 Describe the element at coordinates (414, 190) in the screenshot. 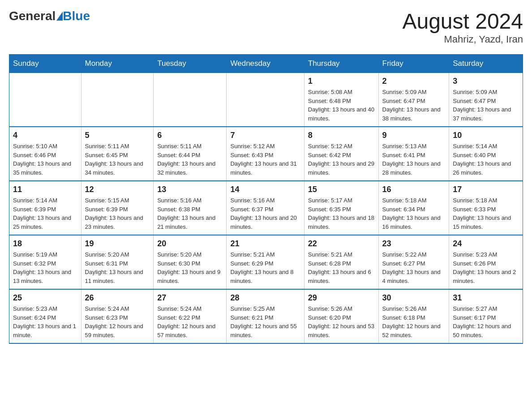

I see `day-number: 16` at that location.